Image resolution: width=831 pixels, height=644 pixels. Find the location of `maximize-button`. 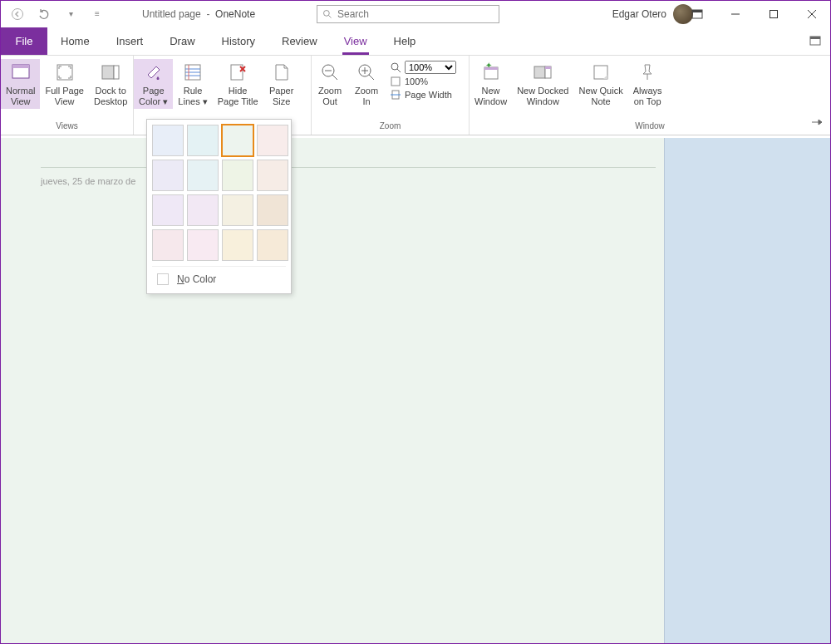

maximize-button is located at coordinates (774, 14).